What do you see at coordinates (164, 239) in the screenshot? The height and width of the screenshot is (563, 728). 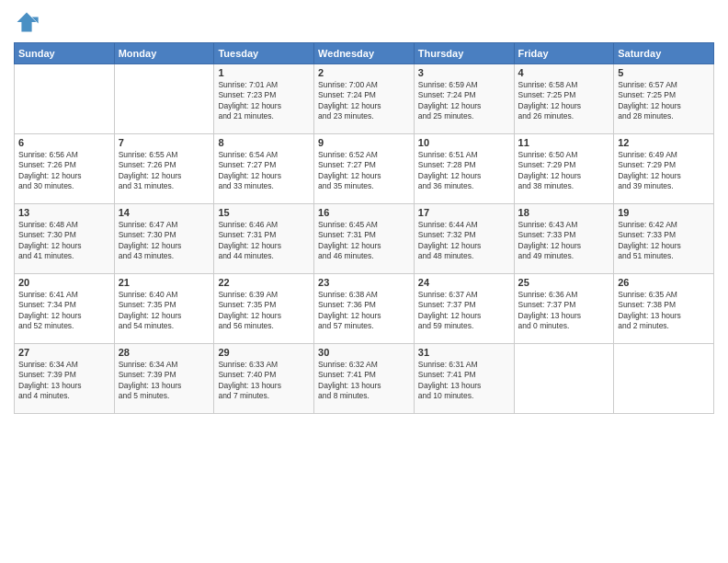 I see `calendar-cell: 14Sunrise: 6:47 AM Sunset: 7:30 PM Dayli…` at bounding box center [164, 239].